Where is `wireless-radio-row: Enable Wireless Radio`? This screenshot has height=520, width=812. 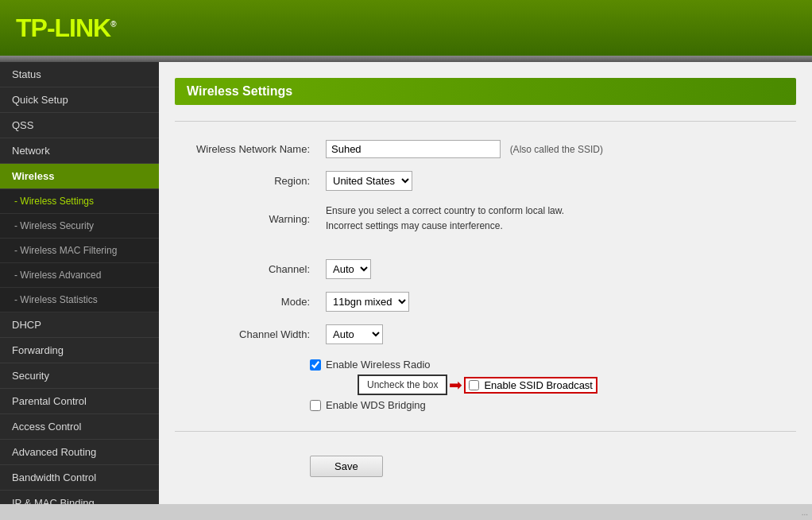
wireless-radio-row: Enable Wireless Radio is located at coordinates (553, 364).